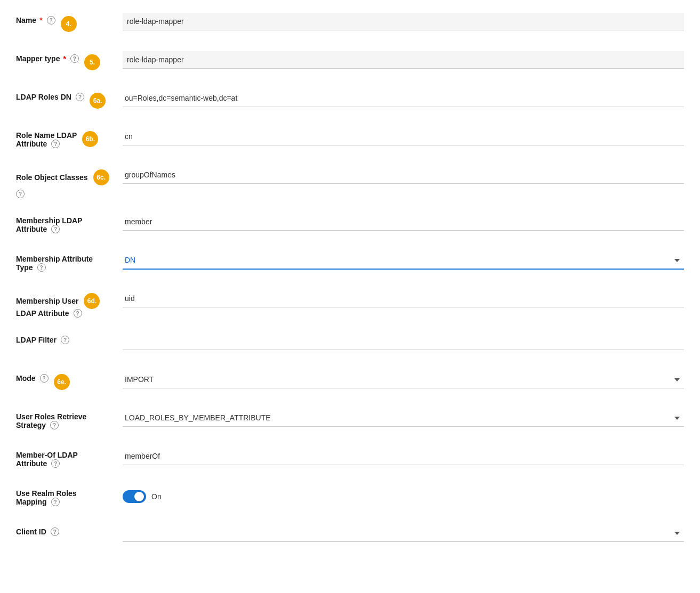 This screenshot has width=700, height=593. I want to click on role-name-ldap-attribute-input-col, so click(403, 135).